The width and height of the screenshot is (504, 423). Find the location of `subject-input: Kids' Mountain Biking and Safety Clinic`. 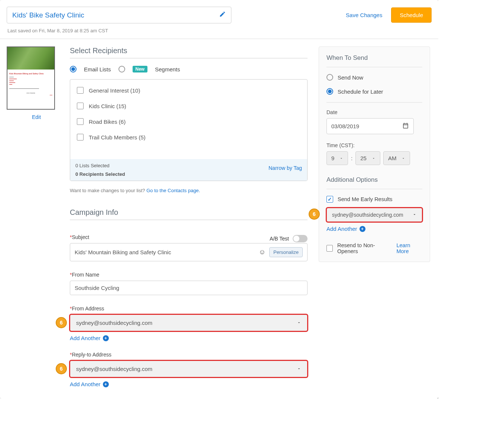

subject-input: Kids' Mountain Biking and Safety Clinic is located at coordinates (165, 252).